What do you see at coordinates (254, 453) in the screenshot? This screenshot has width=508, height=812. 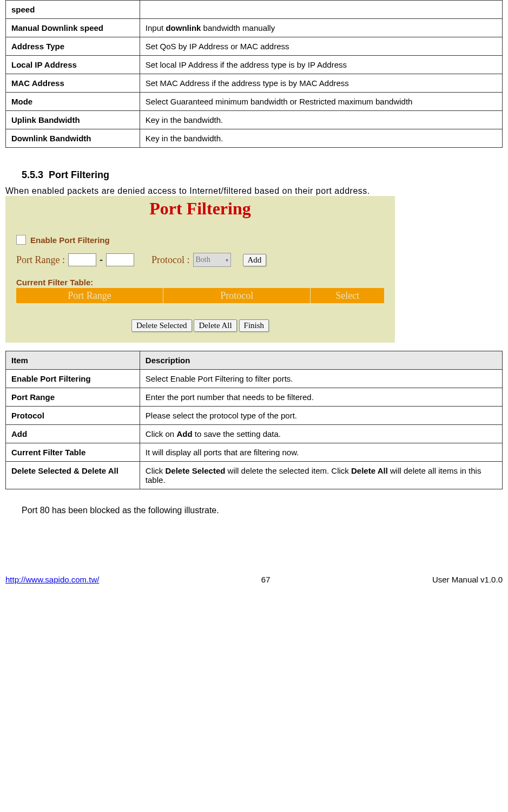 I see `table-row: Current Filter Table It will display all…` at bounding box center [254, 453].